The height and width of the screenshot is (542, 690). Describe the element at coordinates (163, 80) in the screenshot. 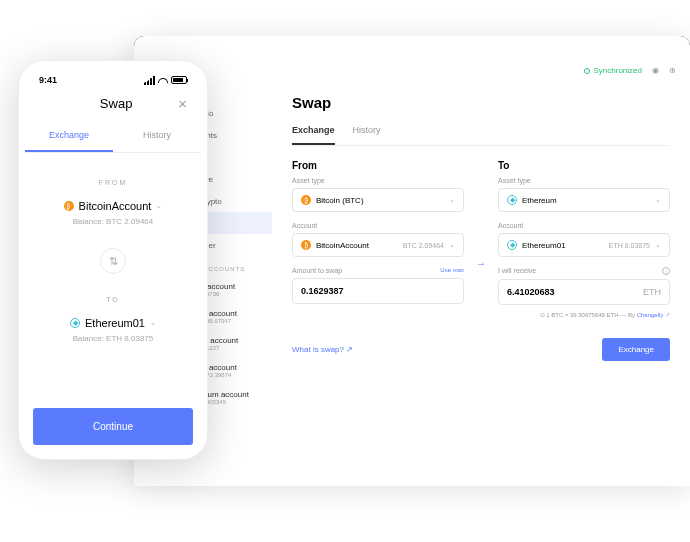

I see `wifi-icon` at that location.